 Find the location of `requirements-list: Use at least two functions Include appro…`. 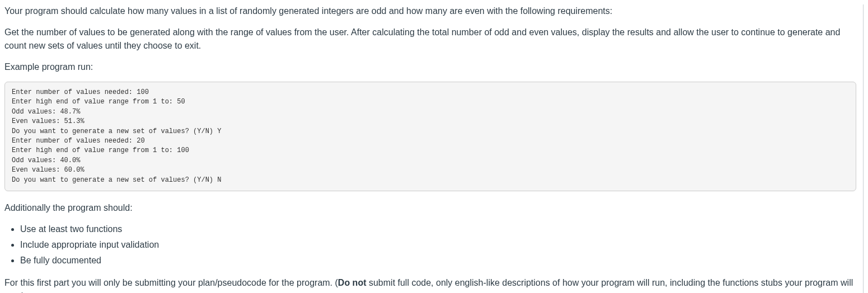

requirements-list: Use at least two functions Include appro… is located at coordinates (430, 245).